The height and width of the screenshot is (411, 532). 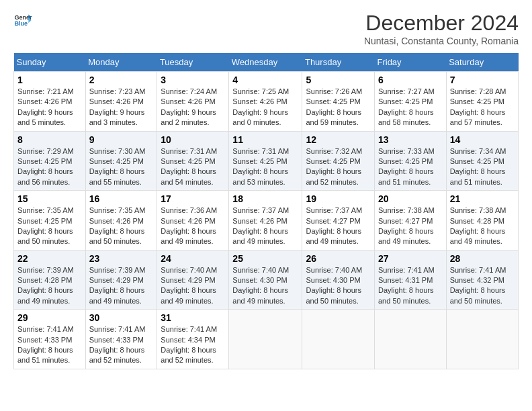 What do you see at coordinates (441, 41) in the screenshot?
I see `location: Nuntasi, Constanta County, Romania` at bounding box center [441, 41].